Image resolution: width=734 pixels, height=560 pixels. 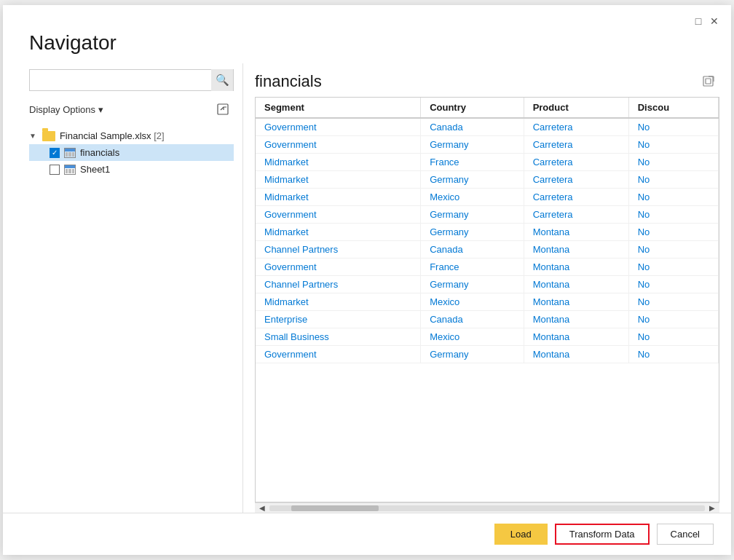 I want to click on tree-folder: ▼ Financial Sample.xlsx [2], so click(x=131, y=135).